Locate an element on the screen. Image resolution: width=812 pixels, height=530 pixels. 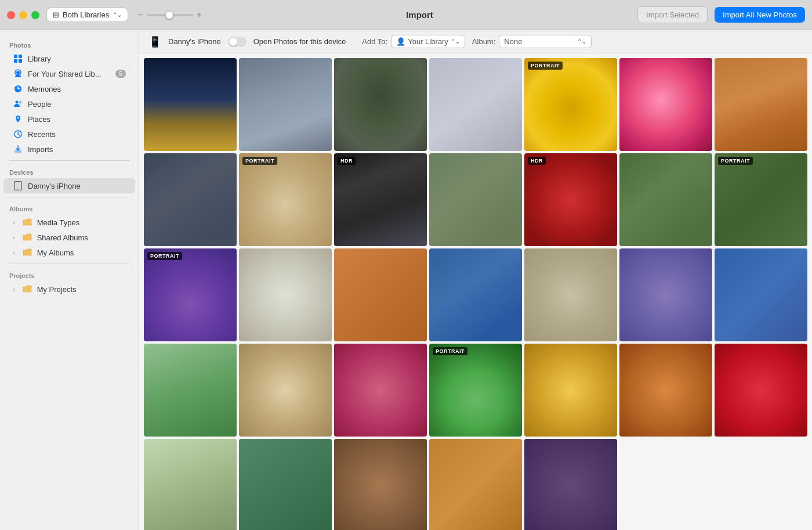
device-name-label: Danny's iPhone is located at coordinates (195, 42).